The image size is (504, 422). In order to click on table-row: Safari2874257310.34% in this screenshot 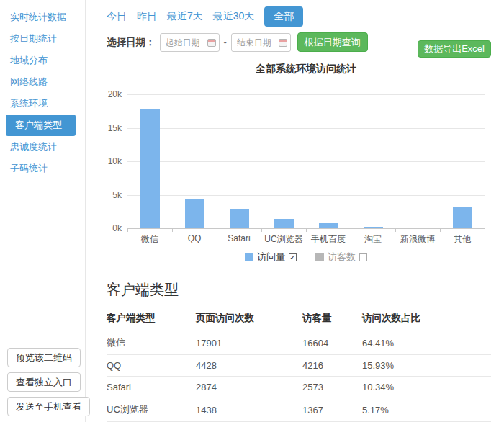, I will do `click(299, 387)`.